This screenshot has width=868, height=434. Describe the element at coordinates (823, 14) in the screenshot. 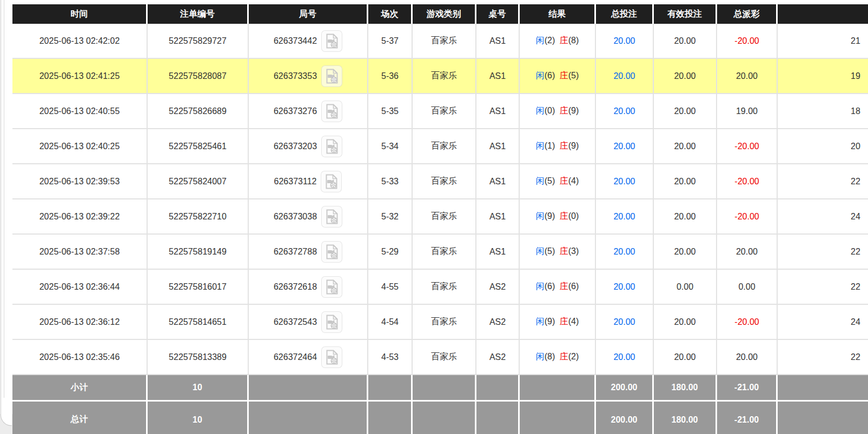

I see `column-header-balance` at that location.